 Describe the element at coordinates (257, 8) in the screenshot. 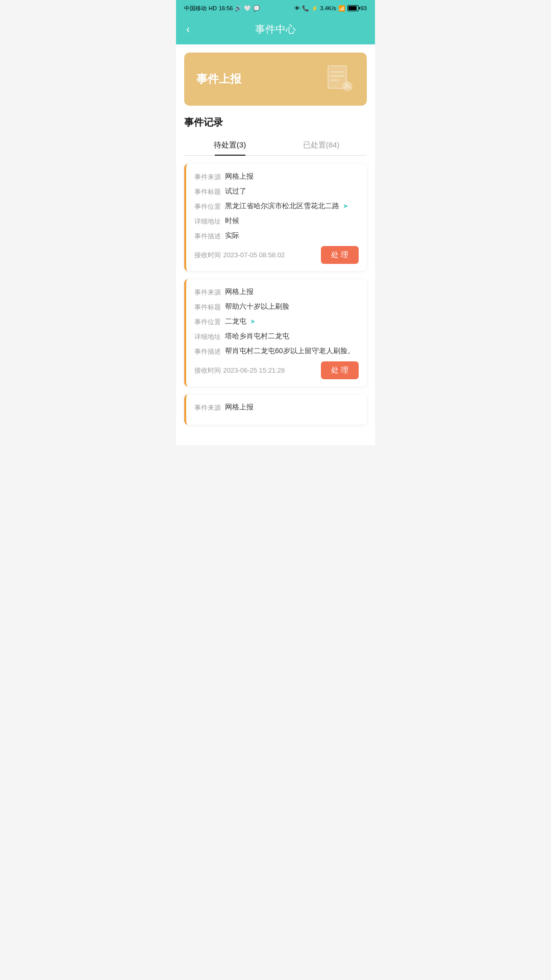

I see `wechat-icon: 💬` at that location.